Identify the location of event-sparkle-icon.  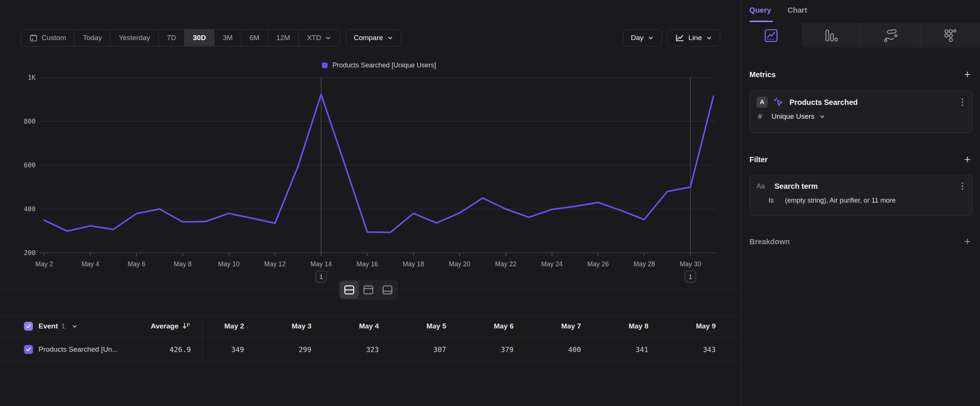
(778, 102).